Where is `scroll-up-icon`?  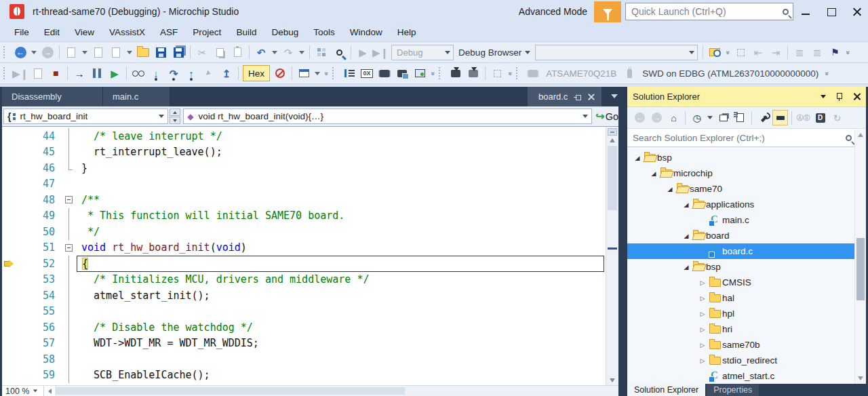
scroll-up-icon is located at coordinates (612, 140).